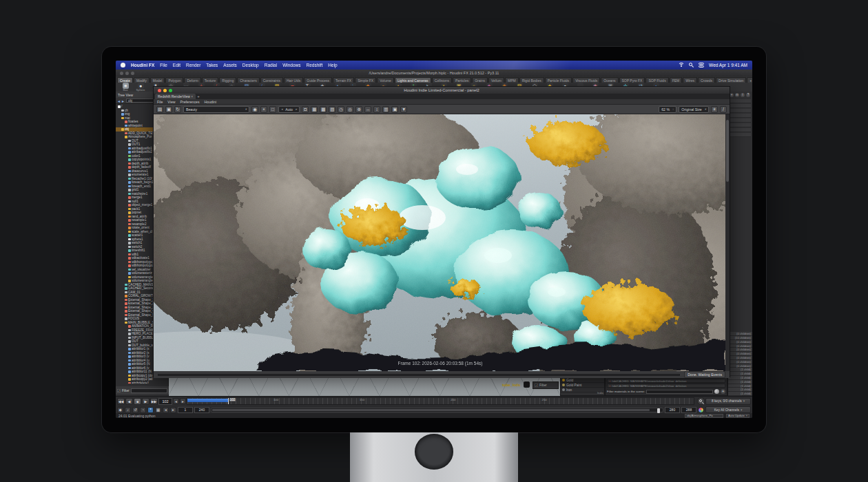 The image size is (868, 482). I want to click on renderview-scrollbar, so click(727, 242).